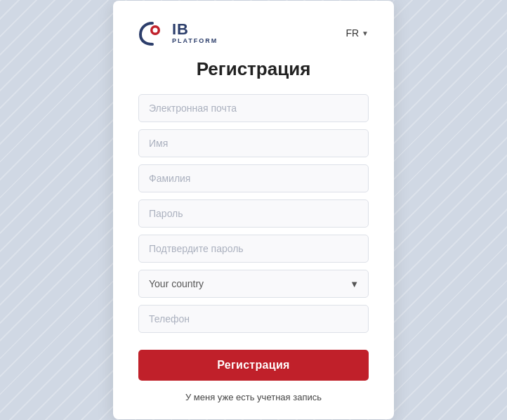  Describe the element at coordinates (253, 319) in the screenshot. I see `phone-field` at that location.